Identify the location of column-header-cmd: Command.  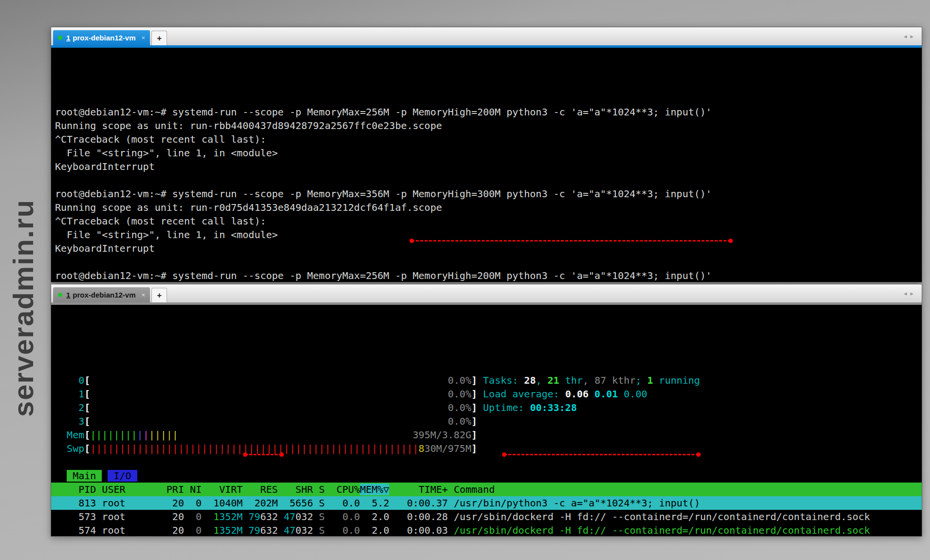
(474, 489).